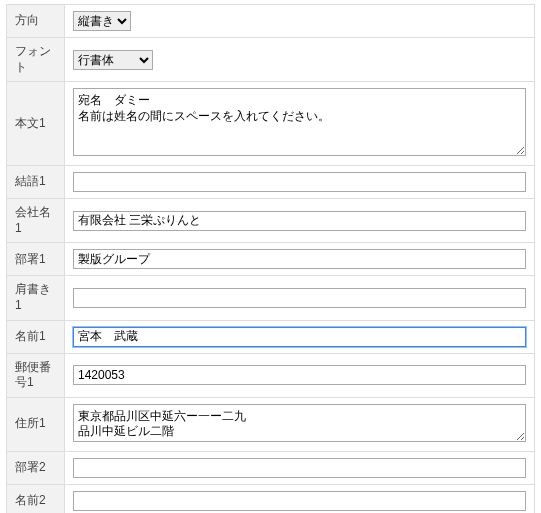 The image size is (541, 513). I want to click on cell-name2, so click(300, 498).